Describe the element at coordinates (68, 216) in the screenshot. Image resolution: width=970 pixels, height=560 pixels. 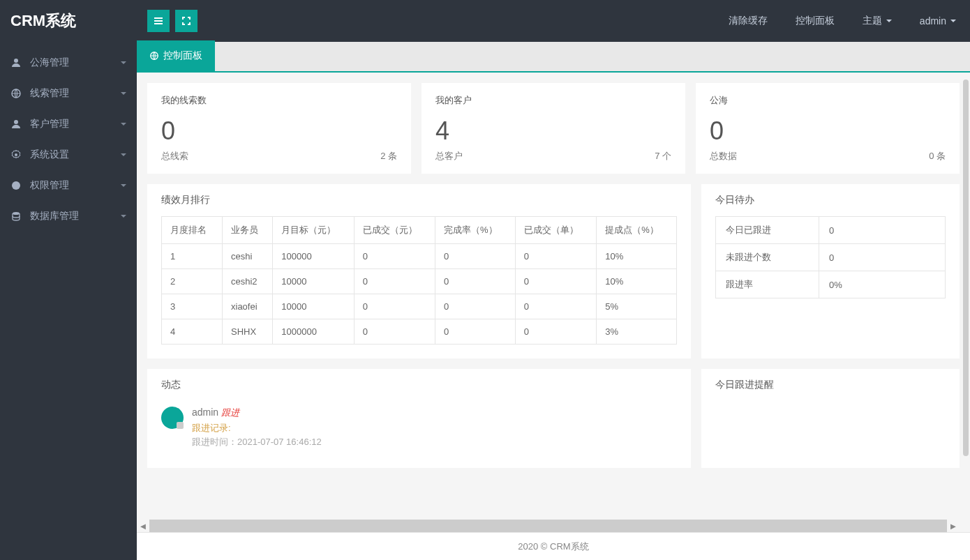
I see `sidebar-item-database: 数据库管理` at that location.